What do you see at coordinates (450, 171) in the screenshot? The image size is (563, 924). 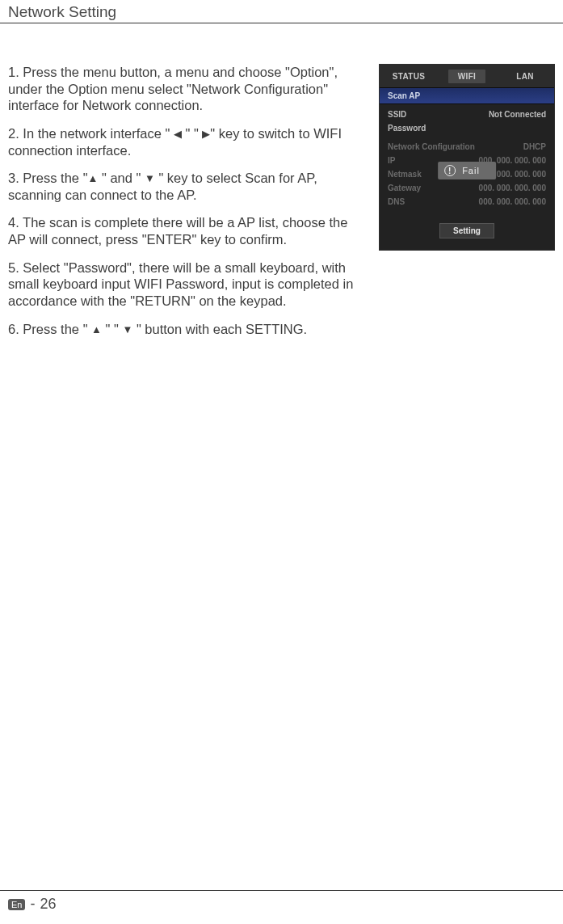 I see `alert-icon: !` at bounding box center [450, 171].